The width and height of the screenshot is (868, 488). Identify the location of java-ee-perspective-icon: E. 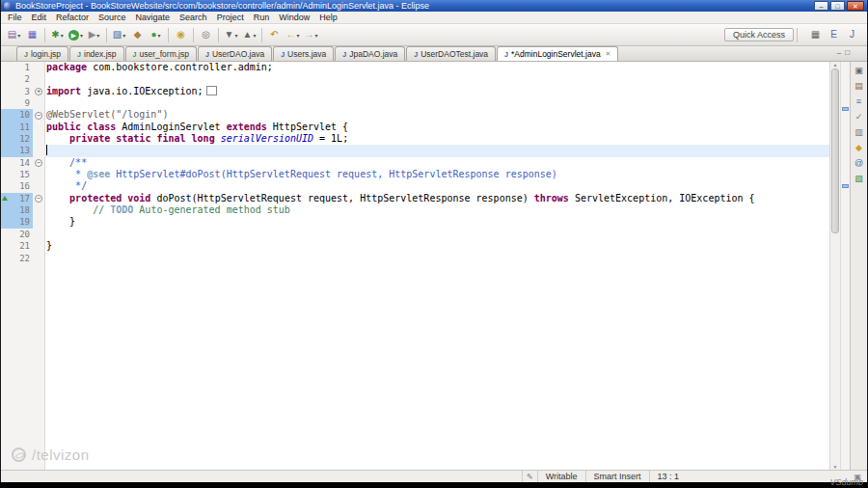
(833, 35).